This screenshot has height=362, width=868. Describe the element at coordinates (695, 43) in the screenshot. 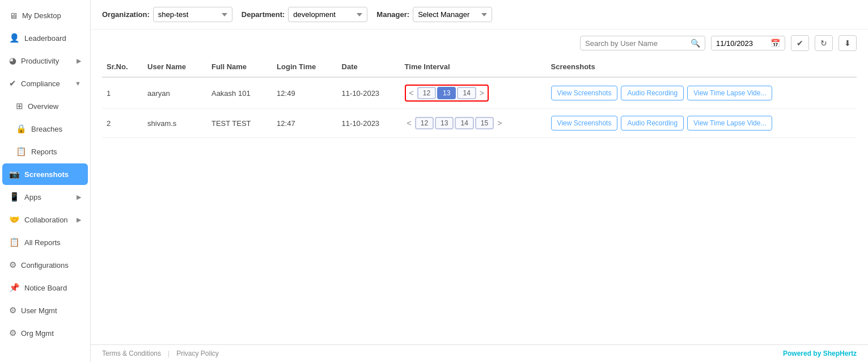

I see `search-icon: 🔍` at that location.